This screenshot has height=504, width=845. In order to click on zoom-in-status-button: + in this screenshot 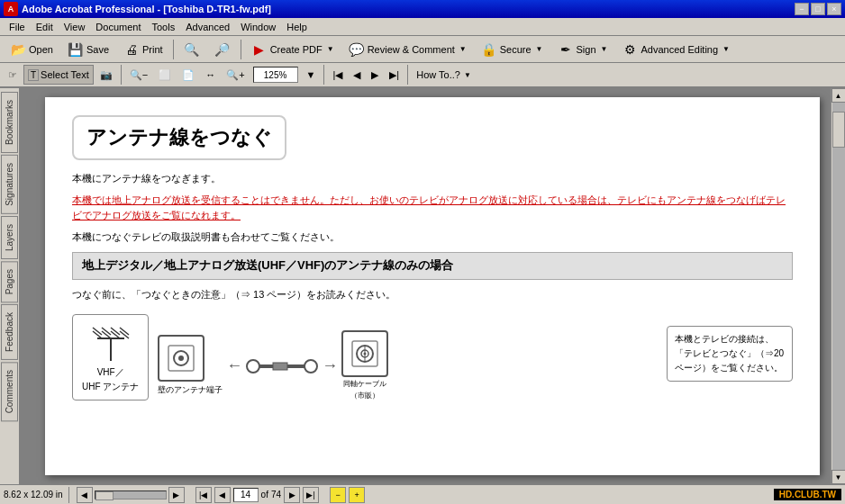, I will do `click(357, 495)`.